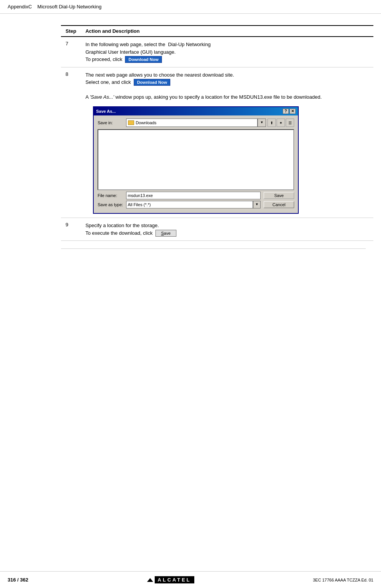 The height and width of the screenshot is (588, 381). Describe the element at coordinates (217, 52) in the screenshot. I see `table-row: 7 In the following web page, select the …` at that location.